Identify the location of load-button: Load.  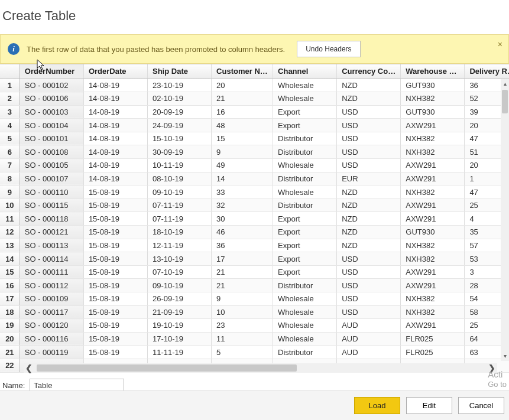
(377, 405).